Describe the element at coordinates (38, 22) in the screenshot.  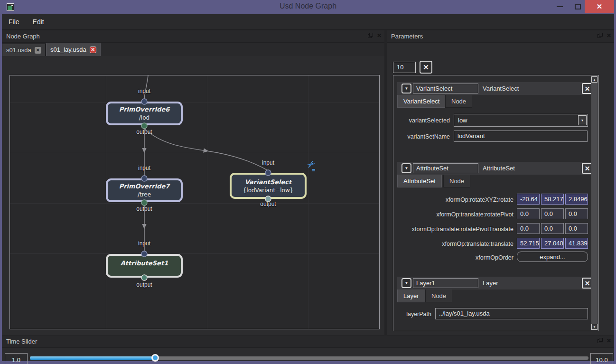
I see `menu-edit: Edit` at that location.